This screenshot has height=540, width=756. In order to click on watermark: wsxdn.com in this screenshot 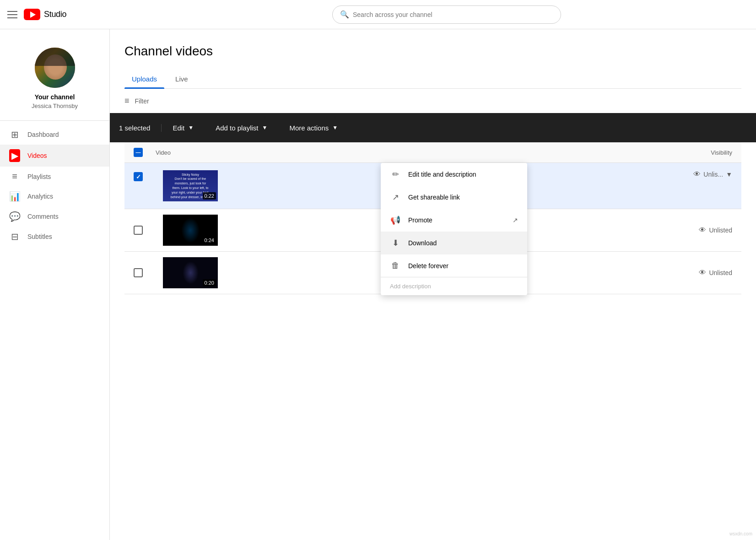, I will do `click(741, 534)`.